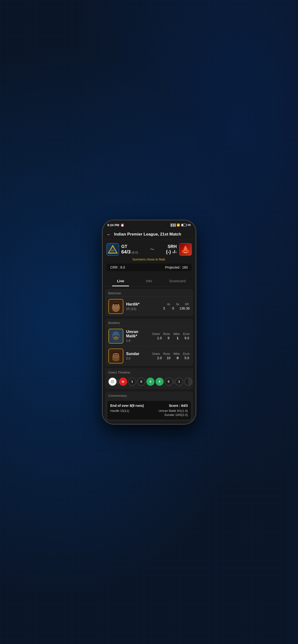 The image size is (298, 644). Describe the element at coordinates (149, 378) in the screenshot. I see `overs-timeline-section: Overs Timeline W 1 0 4 4 0` at that location.